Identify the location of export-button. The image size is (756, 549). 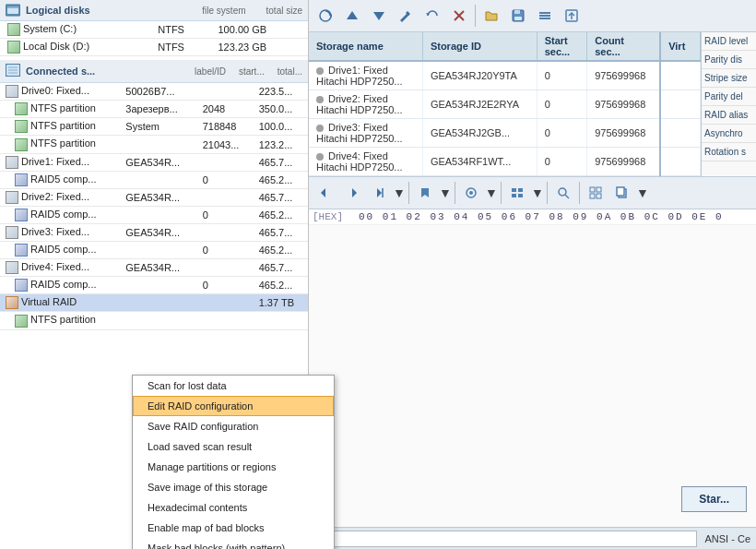
(572, 16).